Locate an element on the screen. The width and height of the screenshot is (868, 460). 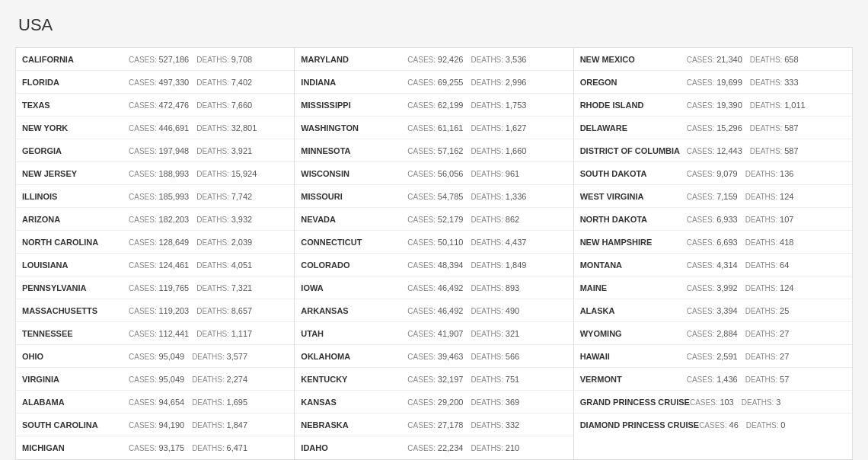
deaths-stat: Deaths: 107 is located at coordinates (770, 219).